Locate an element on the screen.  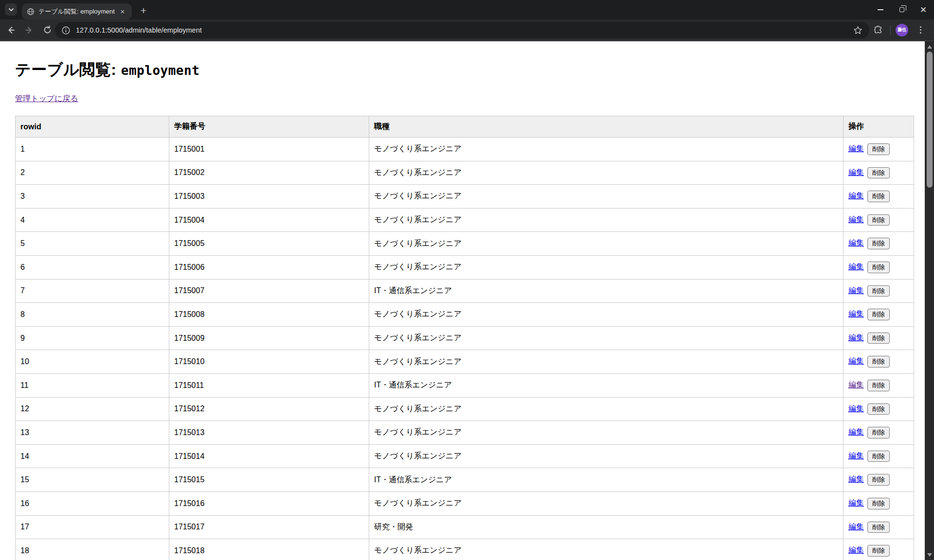
menu-kebab-icon is located at coordinates (920, 30).